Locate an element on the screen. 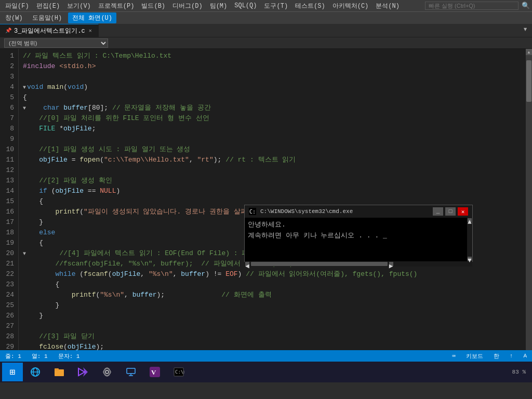 Image resolution: width=532 pixels, height=399 pixels. status-caps: A is located at coordinates (525, 356).